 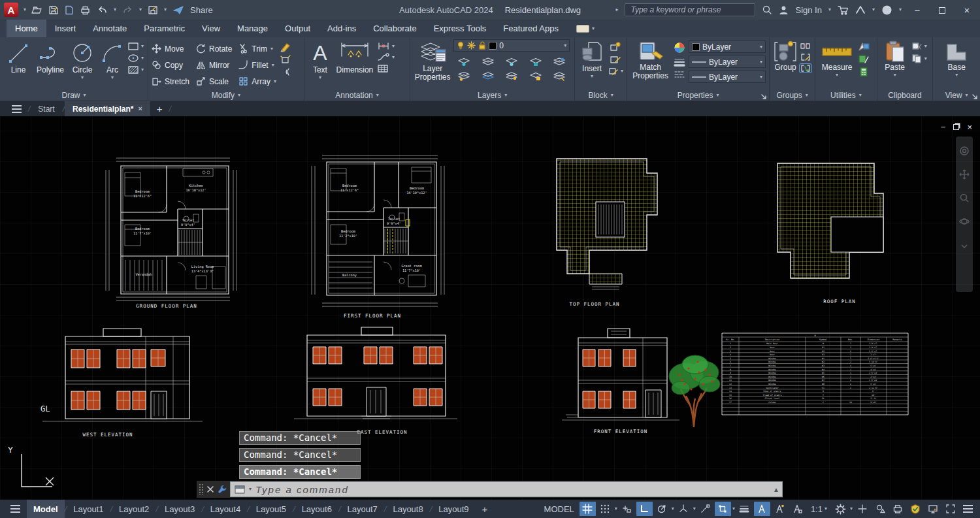 What do you see at coordinates (136, 58) in the screenshot?
I see `ellipse-button: ▾` at bounding box center [136, 58].